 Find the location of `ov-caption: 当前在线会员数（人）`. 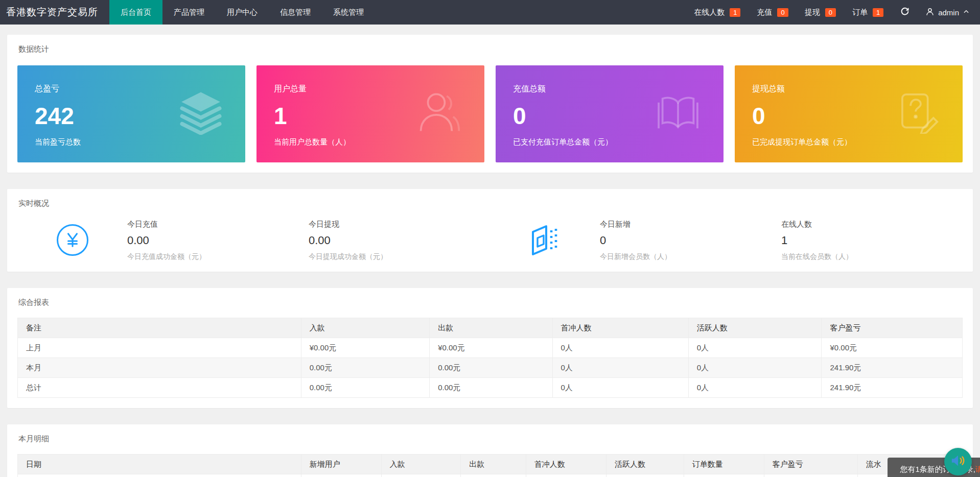

ov-caption: 当前在线会员数（人） is located at coordinates (872, 257).